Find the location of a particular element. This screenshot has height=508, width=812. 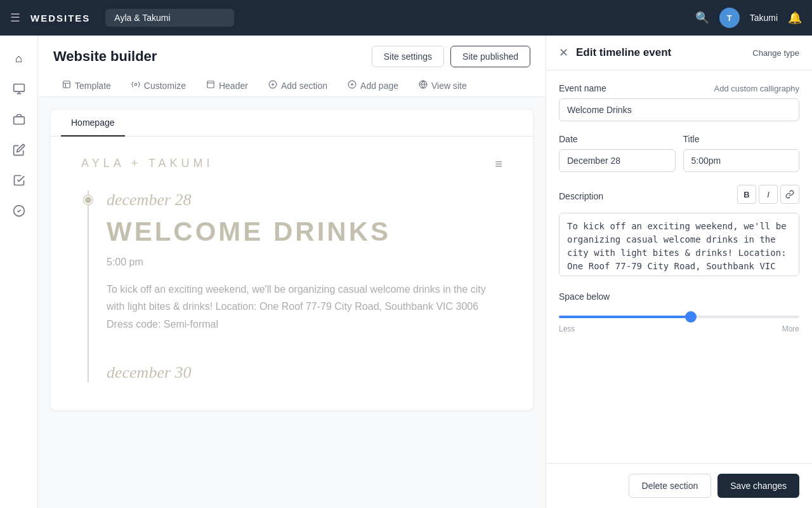

couple-name: AYLA + TAKUMI is located at coordinates (292, 164).